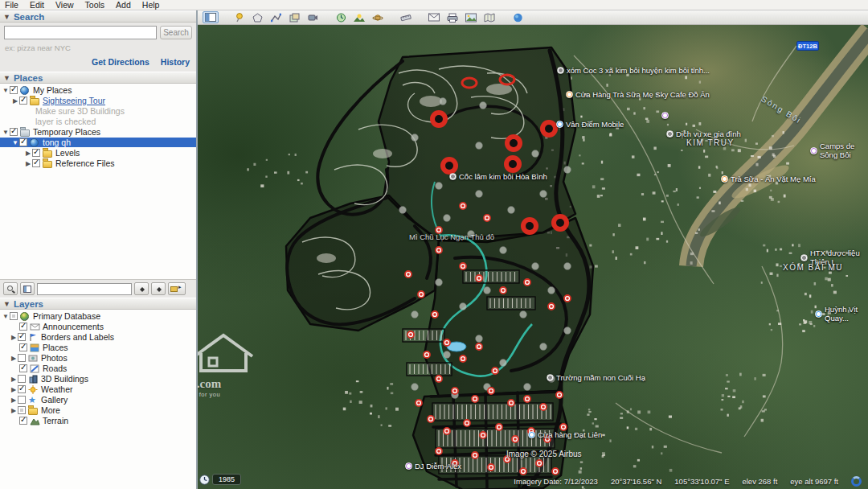  Describe the element at coordinates (670, 134) in the screenshot. I see `poi-marker-icon` at that location.